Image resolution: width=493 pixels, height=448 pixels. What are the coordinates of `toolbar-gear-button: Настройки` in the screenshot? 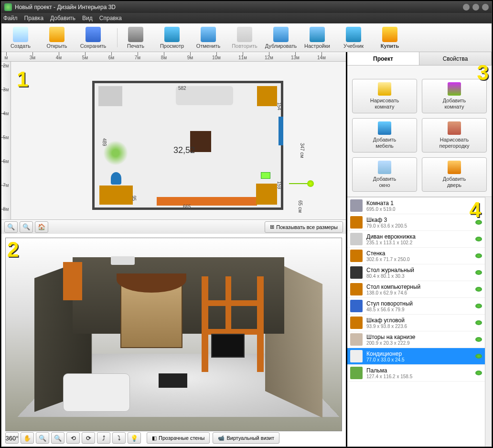 It's located at (317, 38).